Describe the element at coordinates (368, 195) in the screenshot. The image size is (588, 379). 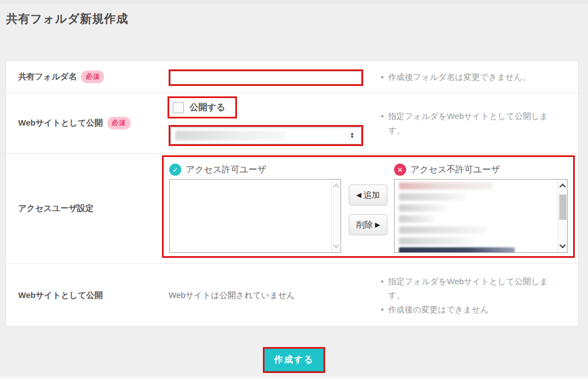
I see `add-user-button: ◀ 追加` at that location.